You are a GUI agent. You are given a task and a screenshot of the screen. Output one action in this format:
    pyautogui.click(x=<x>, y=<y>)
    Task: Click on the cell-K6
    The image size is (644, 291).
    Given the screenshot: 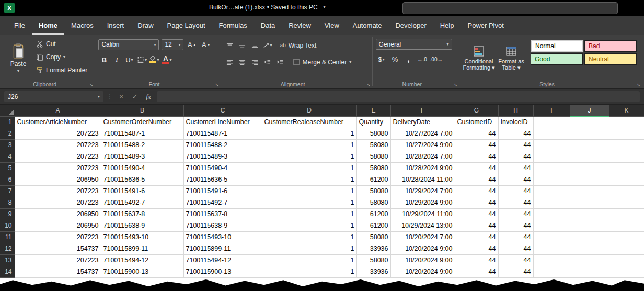 What is the action you would take?
    pyautogui.click(x=626, y=180)
    